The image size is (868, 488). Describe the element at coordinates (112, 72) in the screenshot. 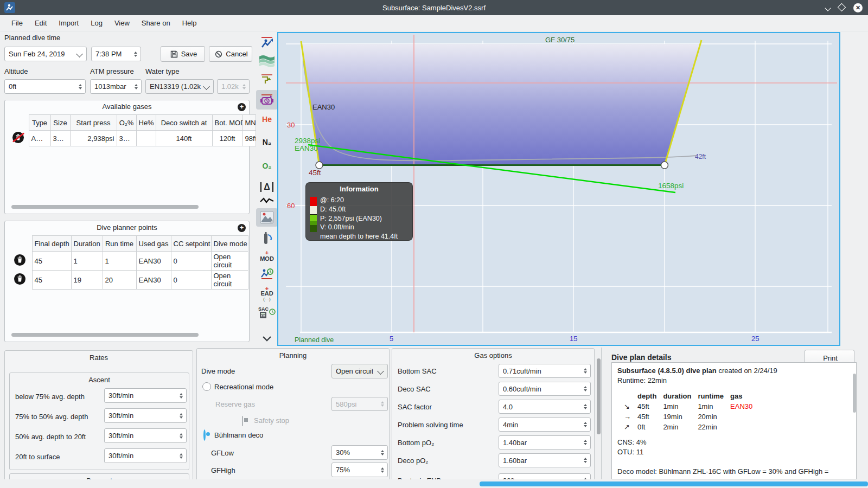

I see `atm-pressure-label: ATM pressure` at that location.